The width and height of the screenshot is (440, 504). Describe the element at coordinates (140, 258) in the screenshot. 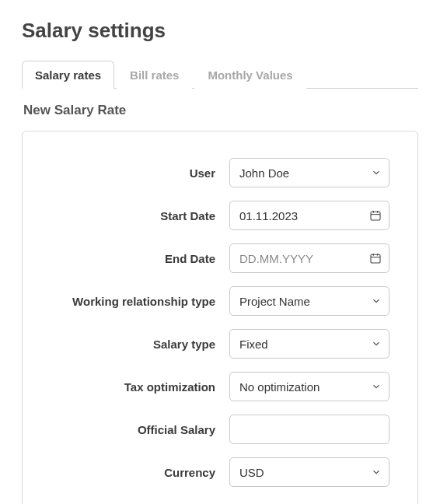

I see `end-date-label: End Date` at that location.